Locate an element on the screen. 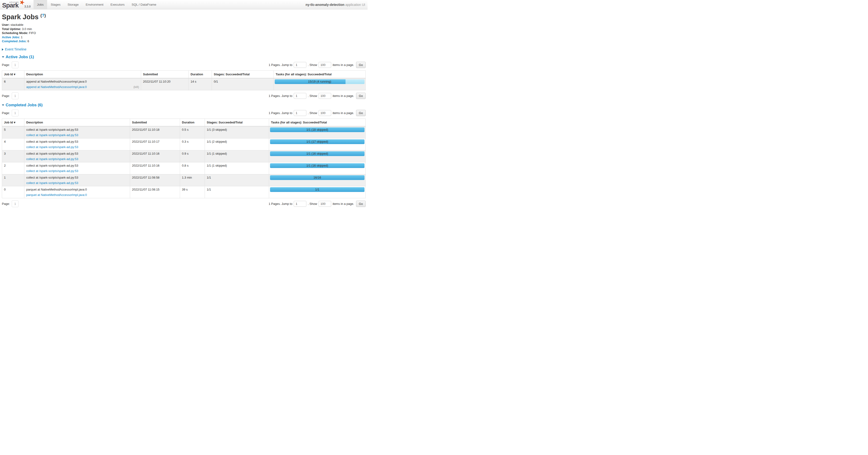  progress-label: 15/19 (4 running) is located at coordinates (319, 82).